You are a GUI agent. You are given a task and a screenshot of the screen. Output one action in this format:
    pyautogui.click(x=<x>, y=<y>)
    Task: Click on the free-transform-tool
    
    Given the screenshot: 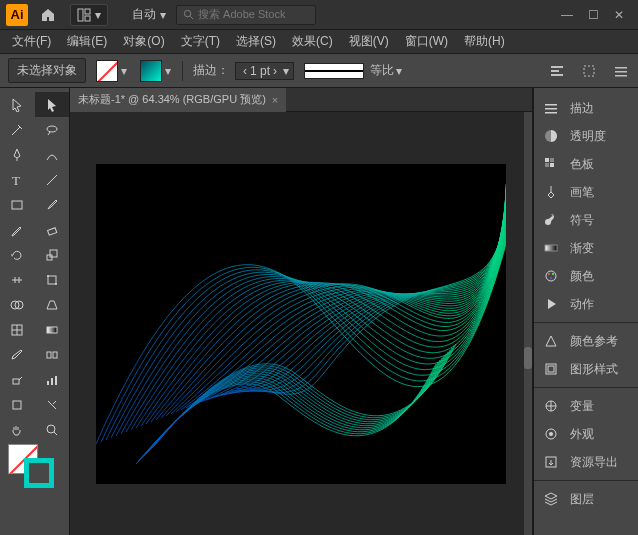 What is the action you would take?
    pyautogui.click(x=52, y=280)
    